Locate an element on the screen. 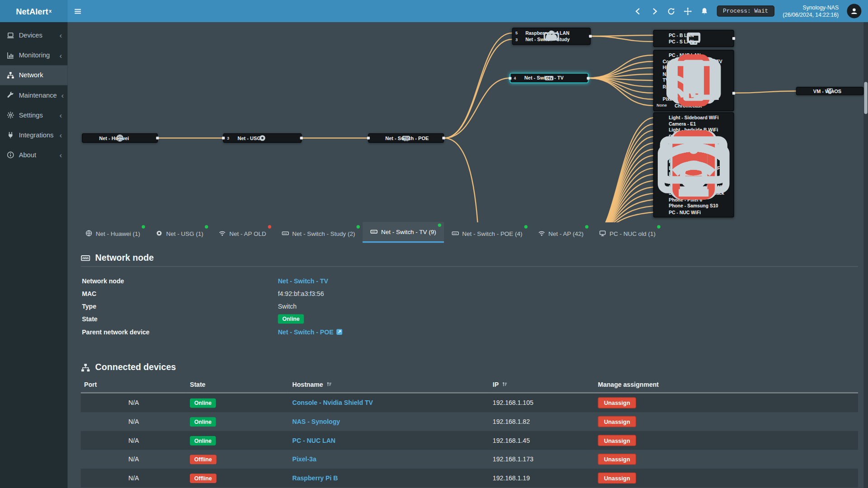 This screenshot has width=868, height=488. table-header-row: PortStateHostnameIPManage assignment is located at coordinates (469, 385).